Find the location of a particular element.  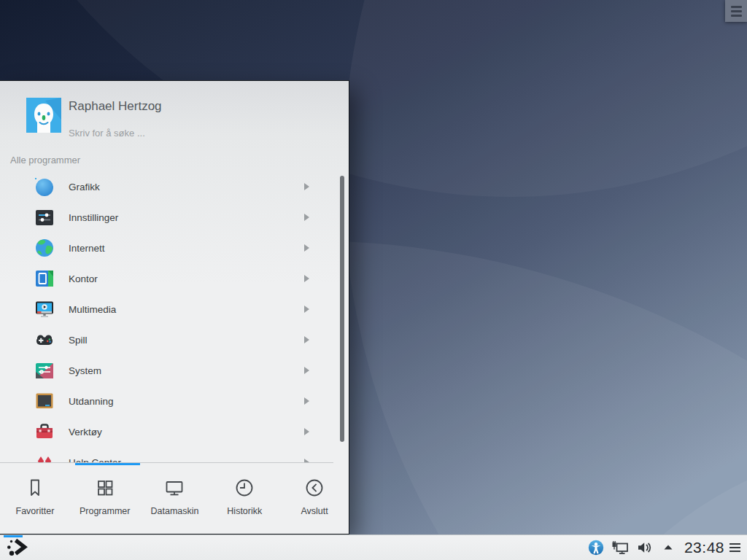

tab-avslutt: Avslutt is located at coordinates (314, 500).